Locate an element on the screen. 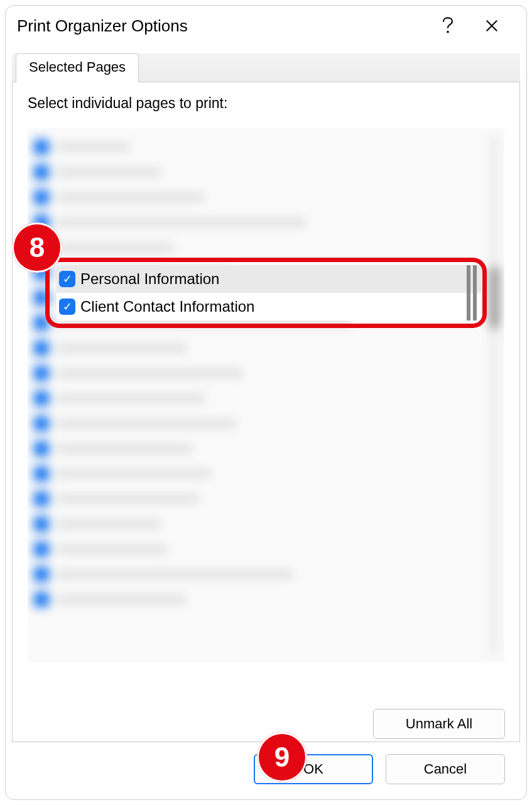 Image resolution: width=532 pixels, height=805 pixels. close-button is located at coordinates (492, 26).